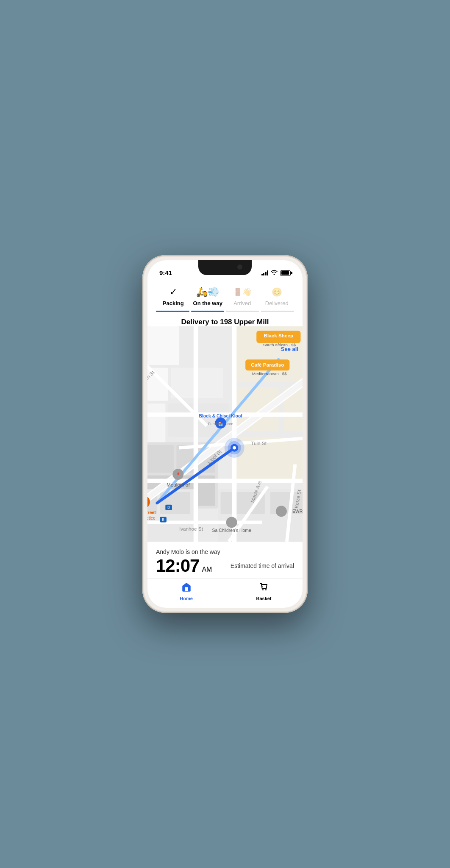 This screenshot has width=450, height=868. I want to click on delivery-title: Delivery to 198 Upper Mill, so click(225, 319).